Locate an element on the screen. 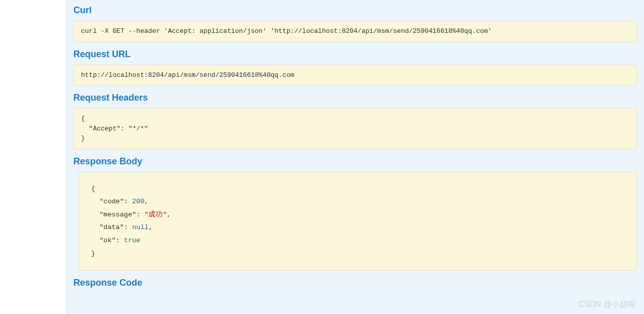 This screenshot has width=644, height=314. curl-section: Curl curl -X GET --header 'Accept: appli… is located at coordinates (355, 22).